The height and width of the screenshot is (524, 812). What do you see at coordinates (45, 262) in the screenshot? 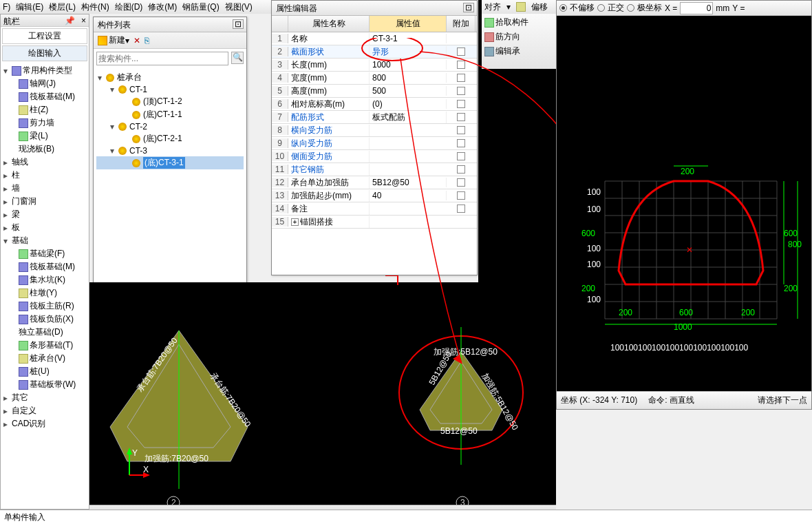
I see `nav-panel: 航栏 📌 × 工程设置 绘图输入 ▾常用构件类型轴网(J)筏板基础(M)柱(Z)…` at bounding box center [45, 262].